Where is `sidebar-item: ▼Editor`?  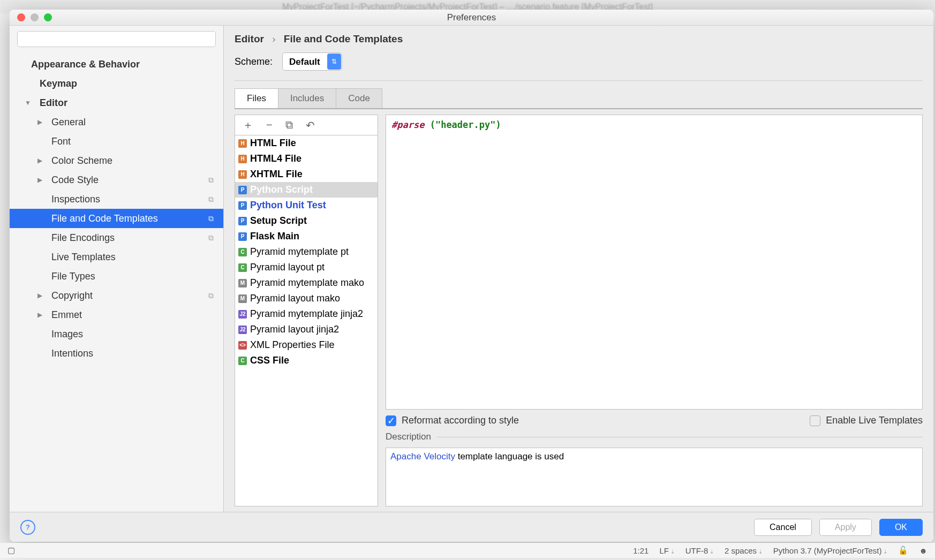 sidebar-item: ▼Editor is located at coordinates (117, 103).